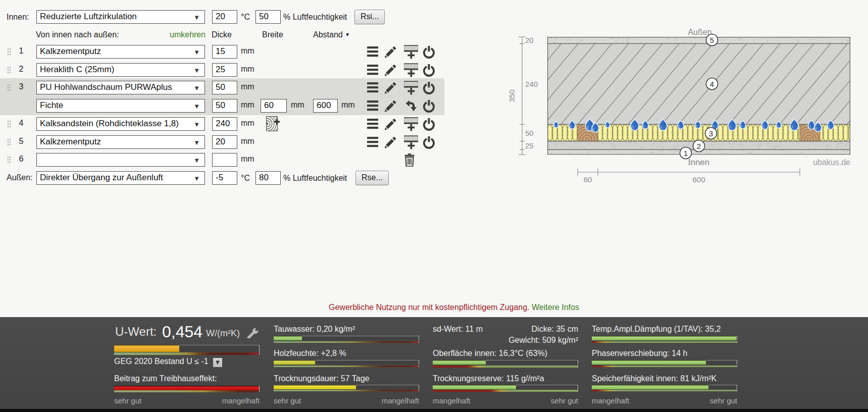 This screenshot has height=412, width=868. I want to click on svg-text: 20, so click(529, 40).